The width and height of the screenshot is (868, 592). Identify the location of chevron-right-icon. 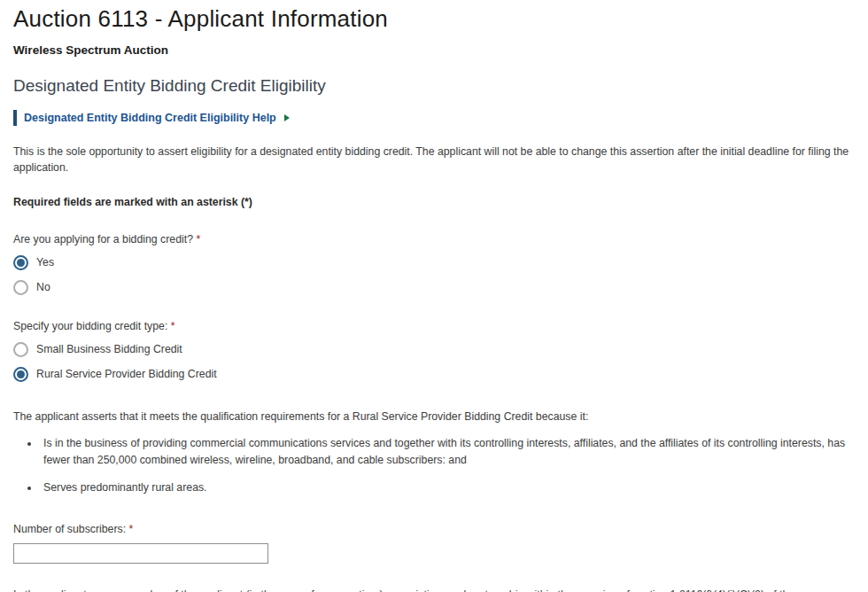
(287, 118).